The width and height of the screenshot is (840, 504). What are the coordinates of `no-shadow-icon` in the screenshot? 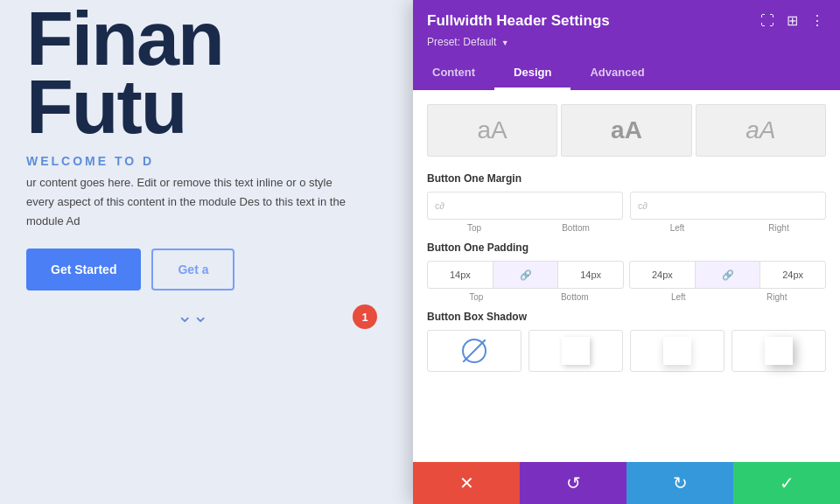 It's located at (474, 351).